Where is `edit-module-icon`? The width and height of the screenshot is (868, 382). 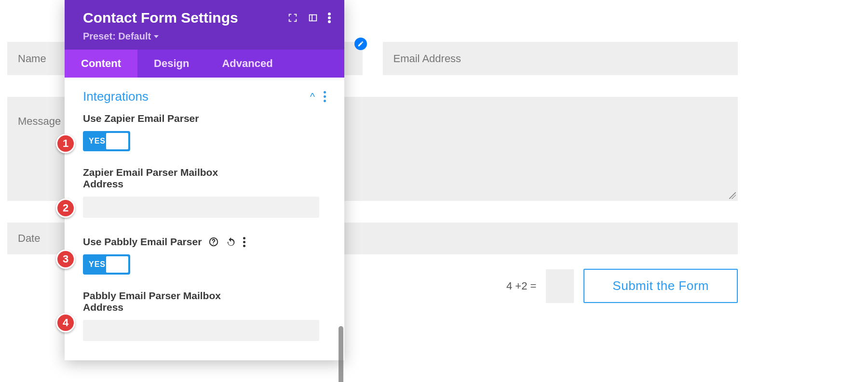
edit-module-icon is located at coordinates (361, 44).